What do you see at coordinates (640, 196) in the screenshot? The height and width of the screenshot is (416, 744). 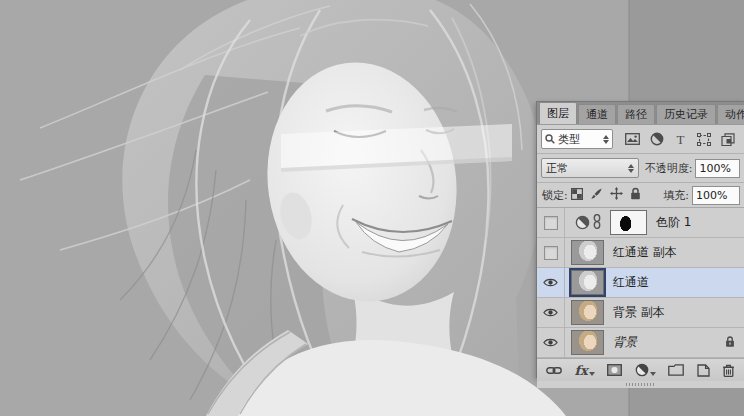 I see `lock-row: 锁定: 填充: 100%` at bounding box center [640, 196].